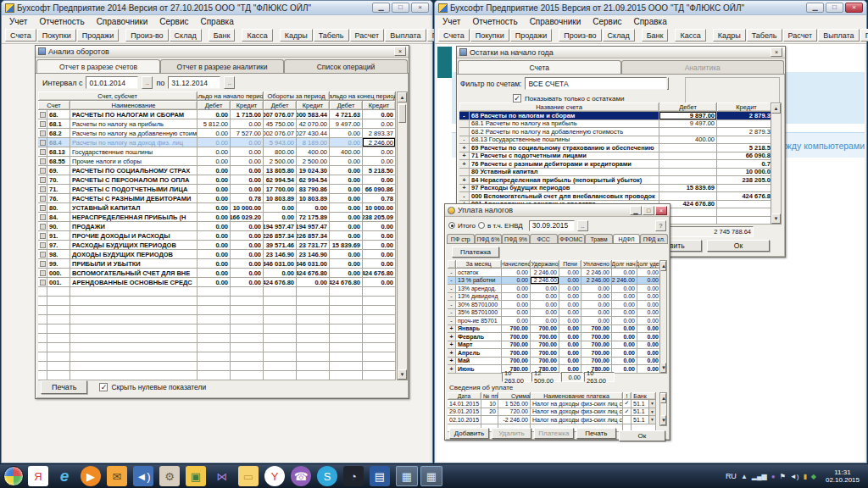 This screenshot has width=868, height=488. I want to click on table-row: 97.РАСХОДЫ БУДУЩИХ ПЕРИОДОВ0.000.0039 57…, so click(217, 246).